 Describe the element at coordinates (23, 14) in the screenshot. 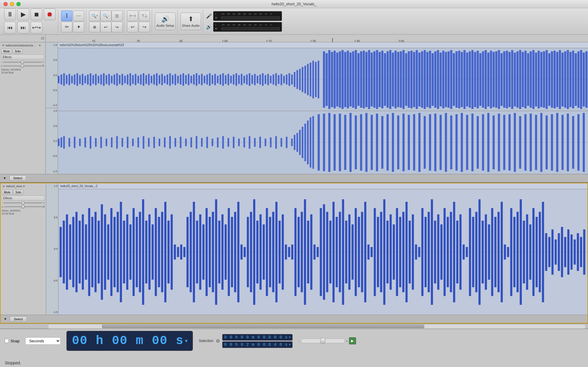

I see `play-button: ▶` at that location.